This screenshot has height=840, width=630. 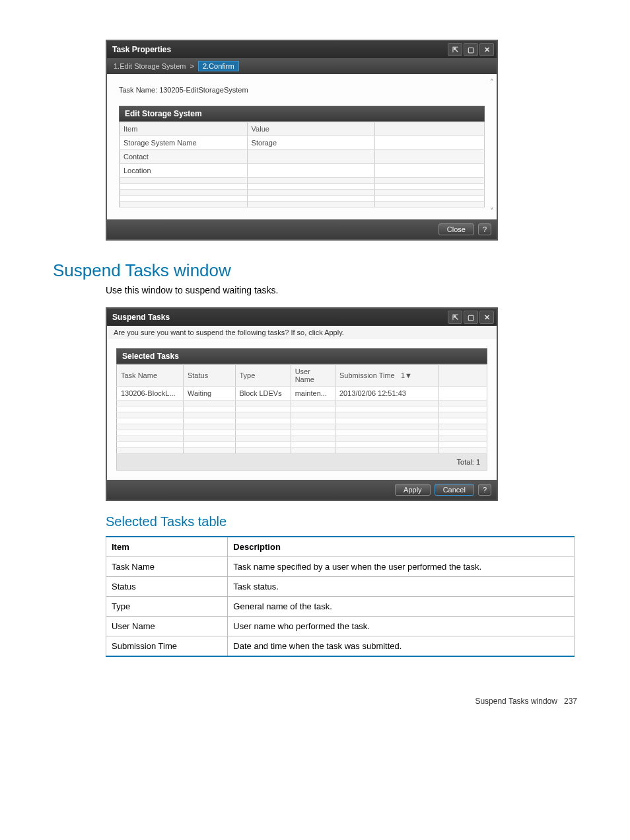 What do you see at coordinates (302, 404) in the screenshot?
I see `suspend-tasks-window: Suspend Tasks ⇱ ▢ ✕ Are you sure you wan…` at bounding box center [302, 404].